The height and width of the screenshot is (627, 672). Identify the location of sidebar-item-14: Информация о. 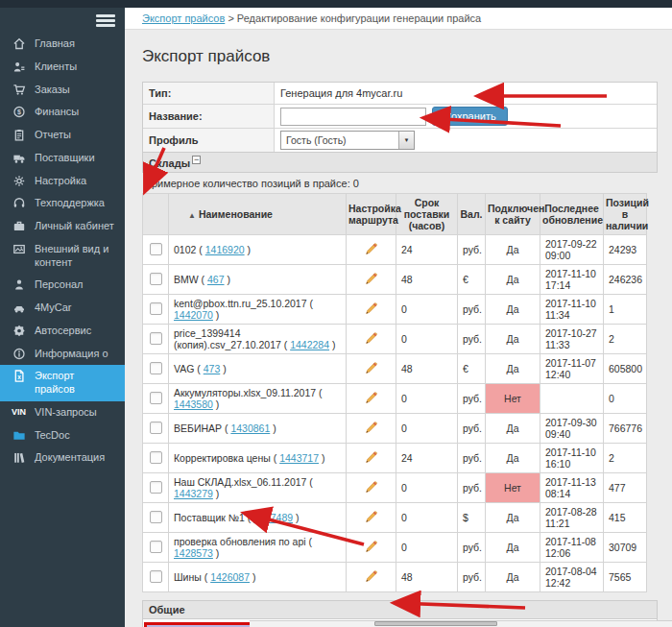
(62, 354).